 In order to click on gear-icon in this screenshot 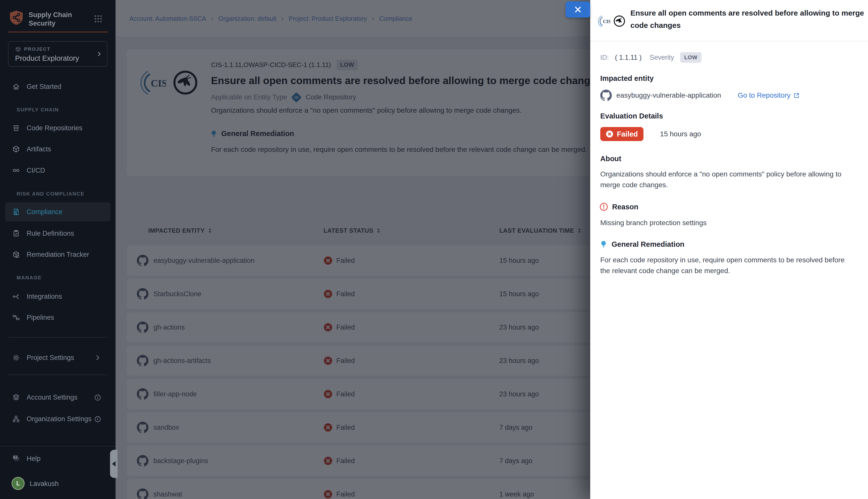, I will do `click(16, 358)`.